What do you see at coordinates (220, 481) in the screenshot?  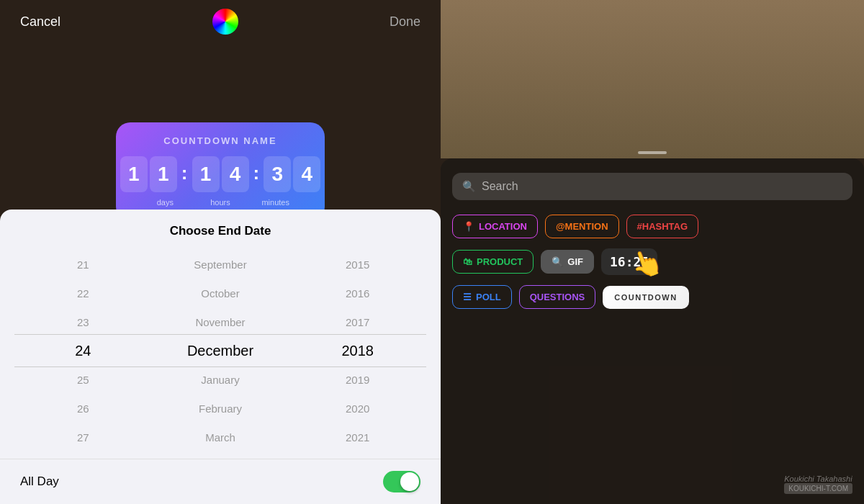 I see `all-day-row: All Day` at bounding box center [220, 481].